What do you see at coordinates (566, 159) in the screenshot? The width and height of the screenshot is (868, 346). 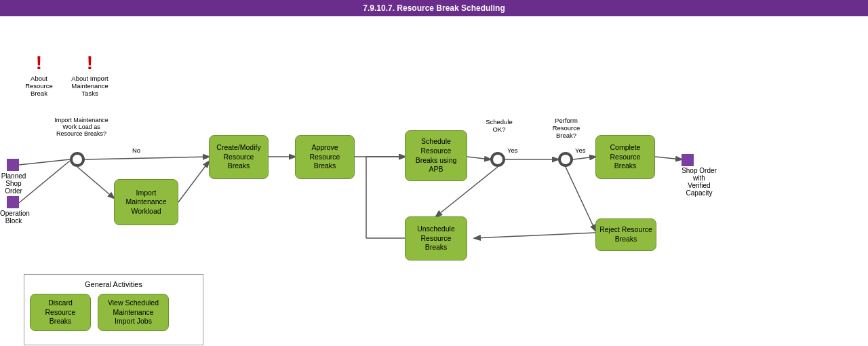 I see `gateway-perform-resource-break` at bounding box center [566, 159].